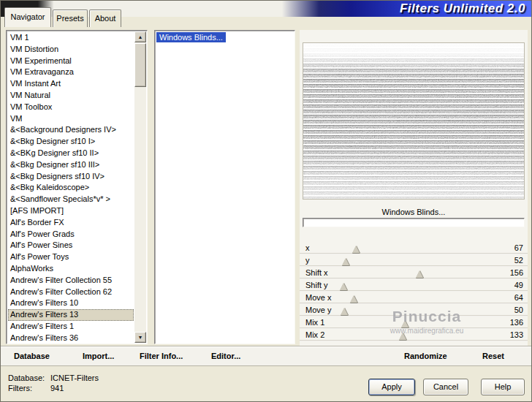 This screenshot has width=532, height=402. Describe the element at coordinates (71, 50) in the screenshot. I see `category-item: VM Distortion` at that location.